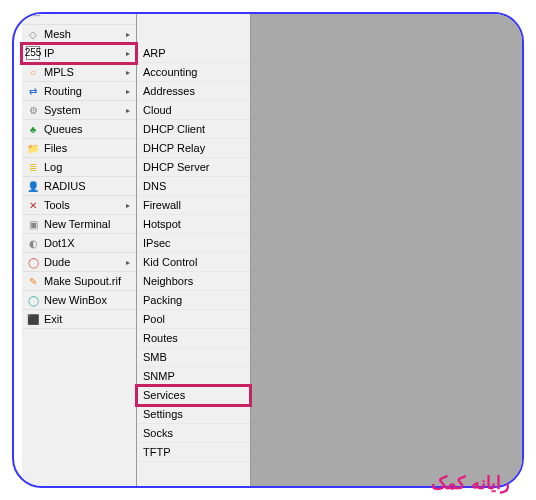 This screenshot has width=536, height=500. I want to click on sidebar-item-row-0: ──, so click(79, 18).